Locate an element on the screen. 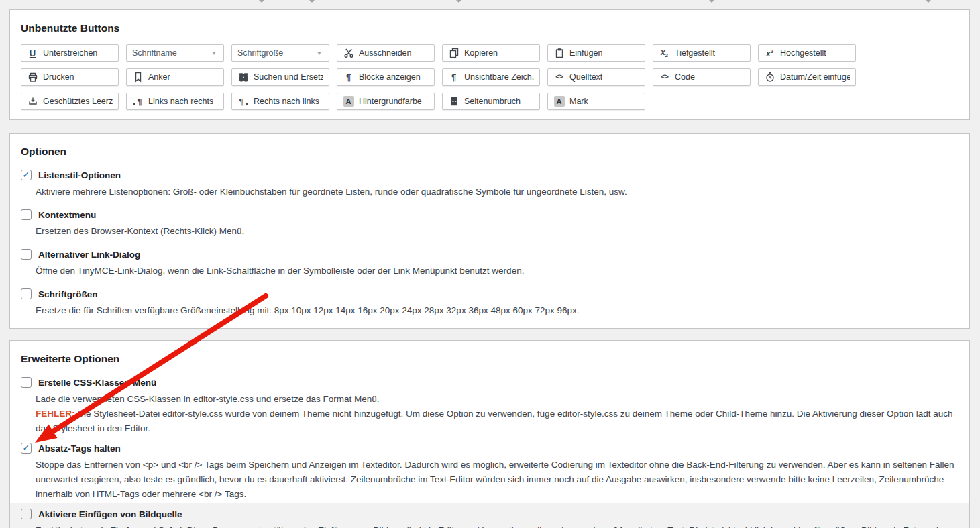 This screenshot has width=980, height=528. source-code-icon: <> is located at coordinates (559, 77).